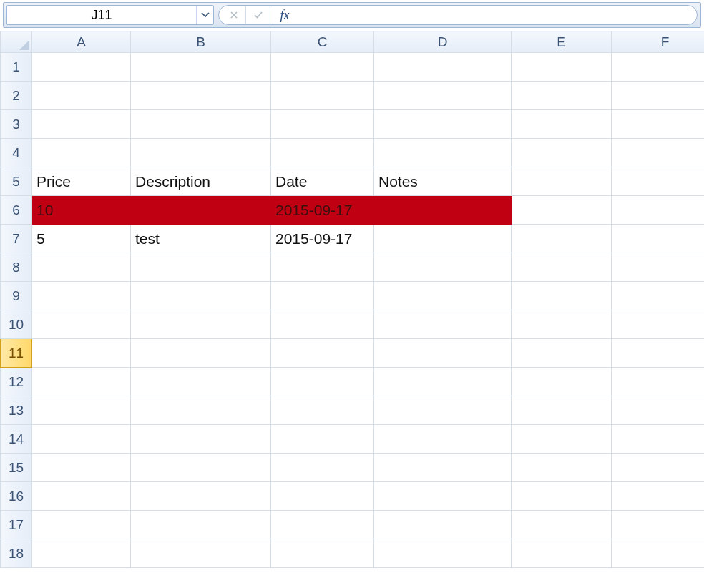  What do you see at coordinates (443, 439) in the screenshot?
I see `cell-D14` at bounding box center [443, 439].